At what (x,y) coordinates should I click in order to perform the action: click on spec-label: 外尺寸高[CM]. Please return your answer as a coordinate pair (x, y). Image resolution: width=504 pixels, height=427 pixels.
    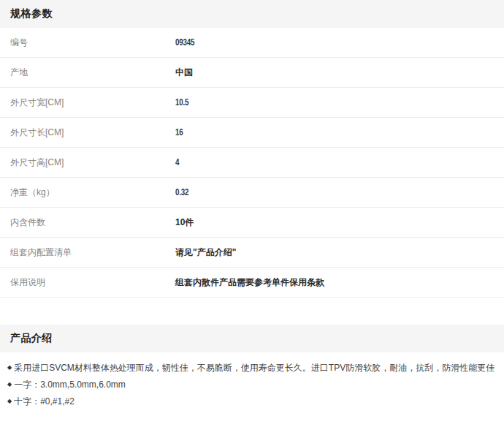
    Looking at the image, I should click on (37, 162).